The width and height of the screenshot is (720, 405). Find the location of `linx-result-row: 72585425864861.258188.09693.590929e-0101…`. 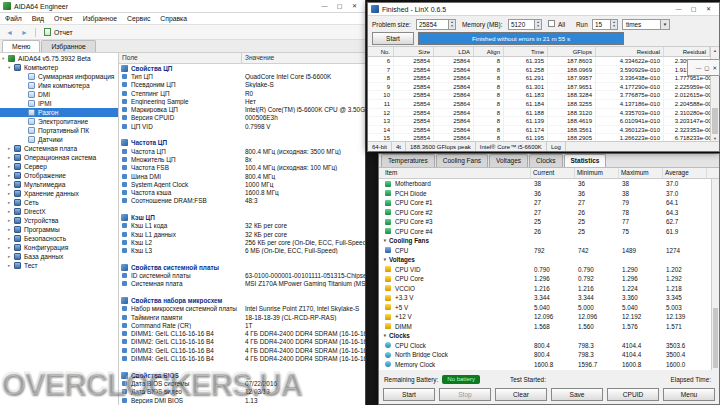

linx-result-row: 72585425864861.258188.09693.590929e-0101… is located at coordinates (544, 70).